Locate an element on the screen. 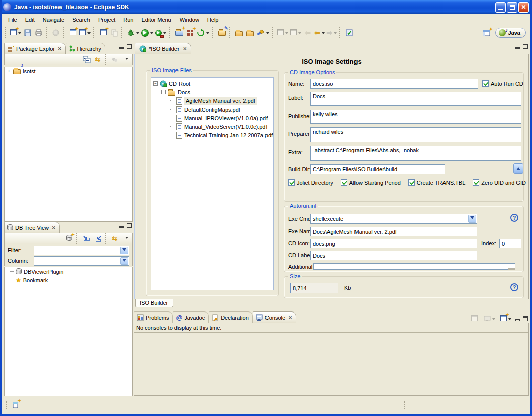 The width and height of the screenshot is (532, 416). menu-project: Project is located at coordinates (107, 20).